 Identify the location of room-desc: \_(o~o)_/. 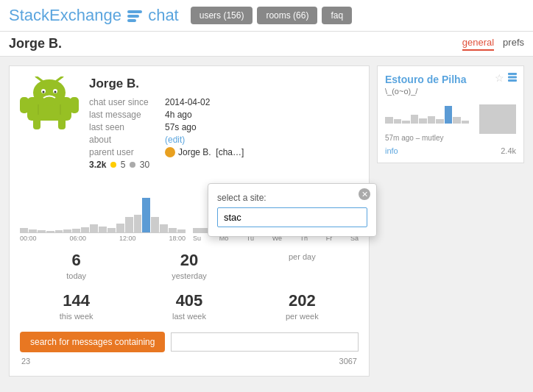
(451, 91).